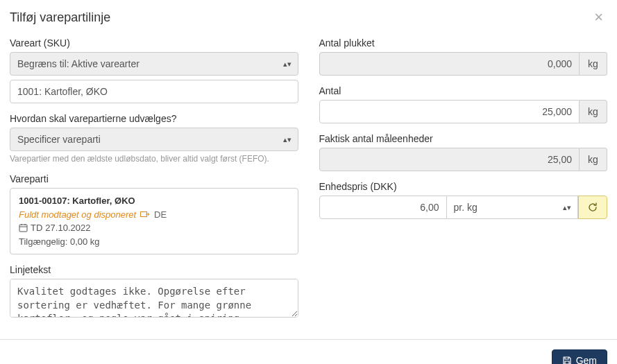 Image resolution: width=617 pixels, height=364 pixels. Describe the element at coordinates (464, 153) in the screenshot. I see `actual-group: Faktisk antal måleenheder kg` at that location.